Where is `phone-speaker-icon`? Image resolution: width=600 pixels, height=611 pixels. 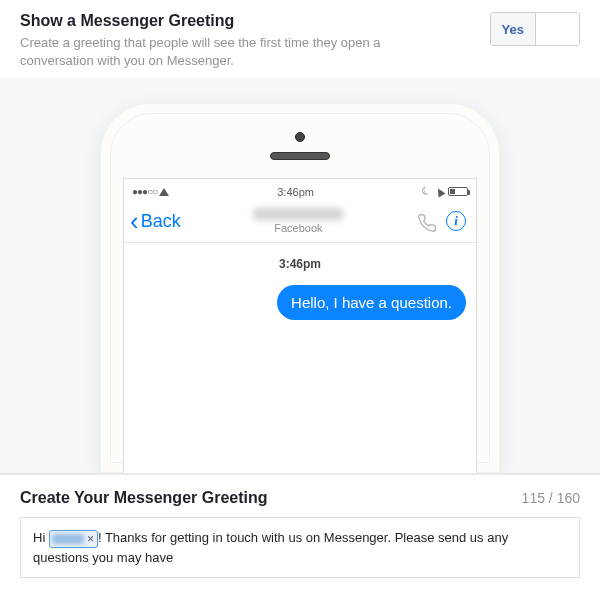
phone-speaker-icon is located at coordinates (300, 156).